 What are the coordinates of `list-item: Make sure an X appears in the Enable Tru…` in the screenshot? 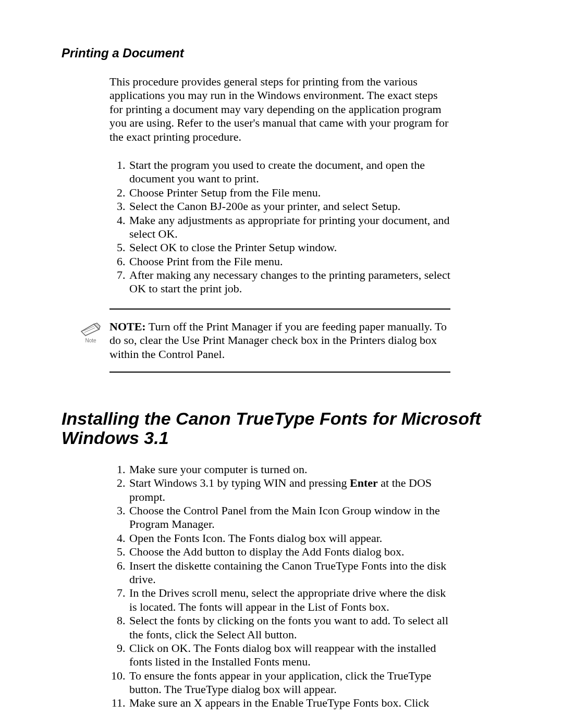 It's located at (289, 703).